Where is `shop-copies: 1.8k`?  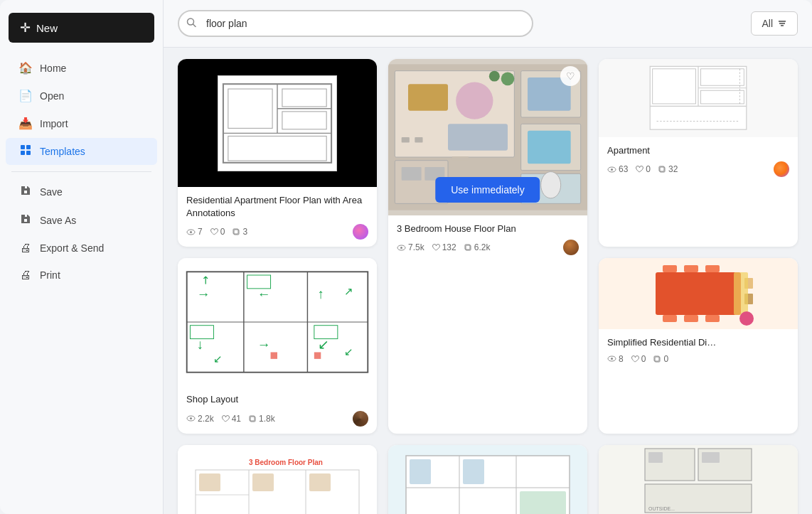
shop-copies: 1.8k is located at coordinates (262, 419).